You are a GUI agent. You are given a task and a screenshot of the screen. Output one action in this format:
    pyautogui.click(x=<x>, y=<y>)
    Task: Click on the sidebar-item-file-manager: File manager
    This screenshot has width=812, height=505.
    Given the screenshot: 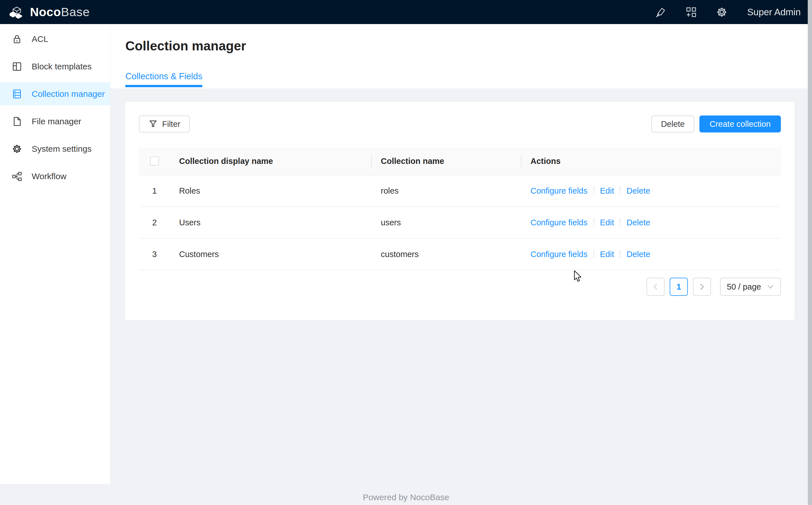 What is the action you would take?
    pyautogui.click(x=55, y=121)
    